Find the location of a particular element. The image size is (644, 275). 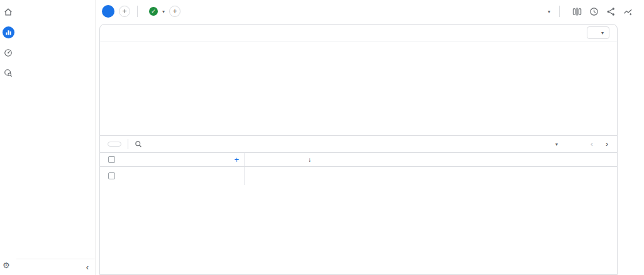

select-all-checkbox is located at coordinates (112, 160).